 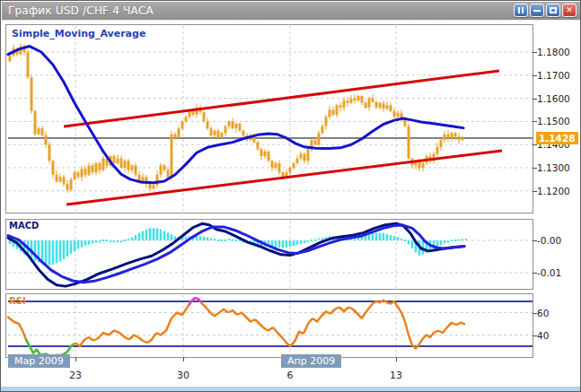 What do you see at coordinates (545, 11) in the screenshot?
I see `window-controls` at bounding box center [545, 11].